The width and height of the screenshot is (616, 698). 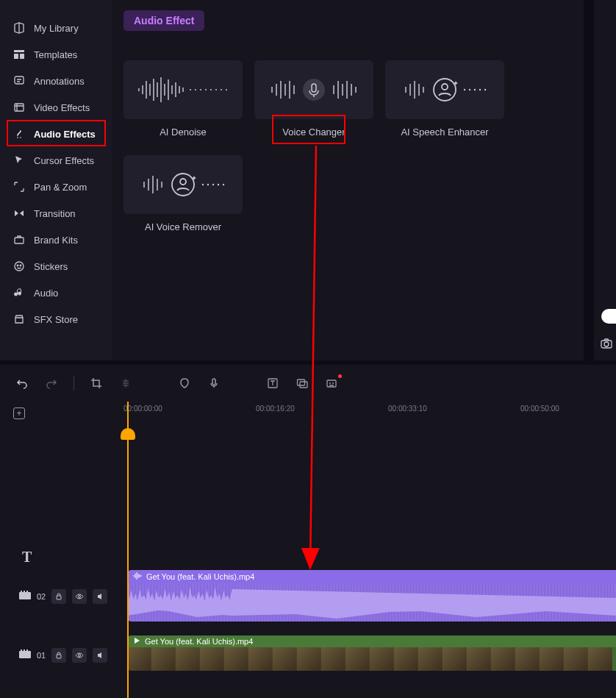 I want to click on video-clip: Get You (feat. Kali Uchis).mp4, so click(x=372, y=653).